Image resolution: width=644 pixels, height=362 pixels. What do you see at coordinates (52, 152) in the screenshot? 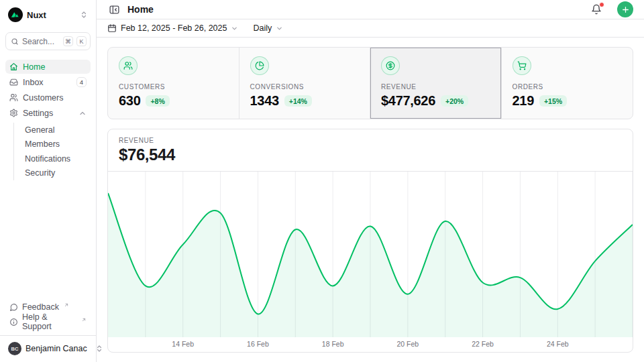
I see `settings-submenu: General Members Notifications Security` at bounding box center [52, 152].